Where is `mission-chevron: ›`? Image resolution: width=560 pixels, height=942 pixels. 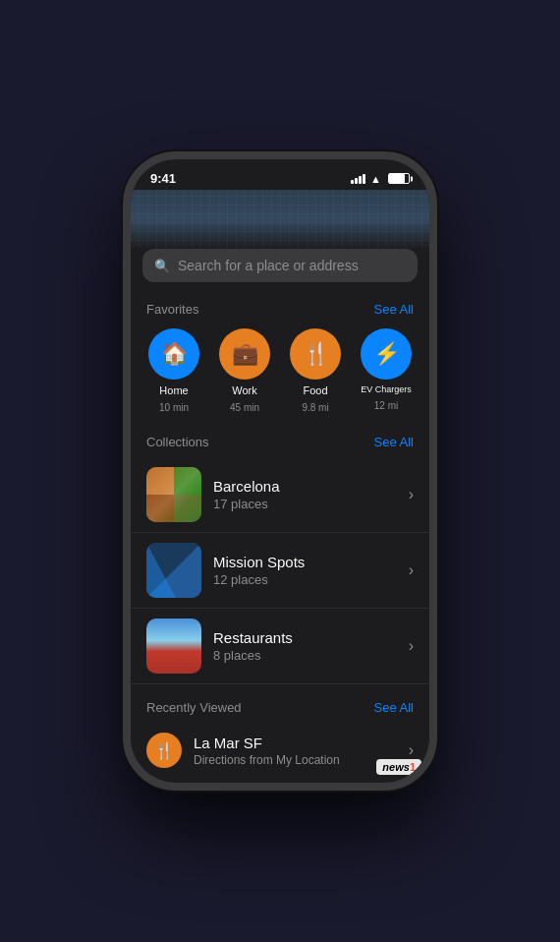 mission-chevron: › is located at coordinates (411, 570).